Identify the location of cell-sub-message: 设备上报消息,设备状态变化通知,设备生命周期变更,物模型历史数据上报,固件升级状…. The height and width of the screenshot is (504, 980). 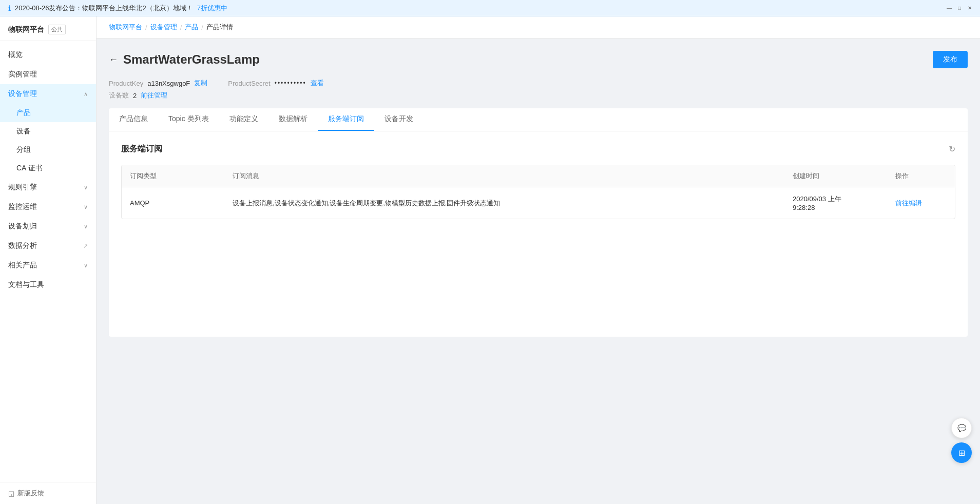
(512, 203).